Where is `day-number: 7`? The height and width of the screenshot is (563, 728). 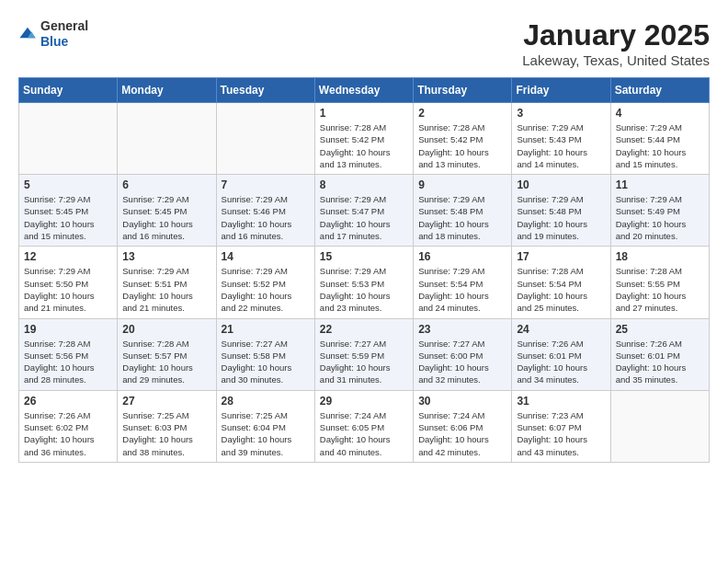 day-number: 7 is located at coordinates (266, 185).